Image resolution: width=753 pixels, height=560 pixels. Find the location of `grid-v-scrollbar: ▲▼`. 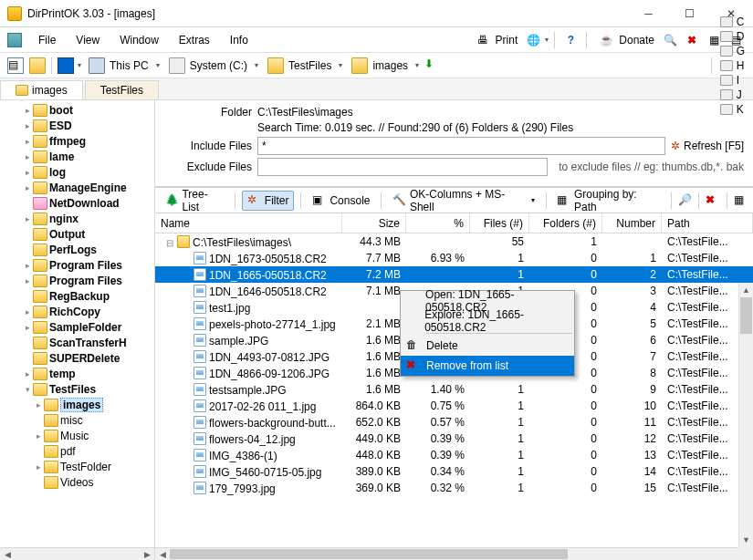

grid-v-scrollbar: ▲▼ is located at coordinates (746, 415).